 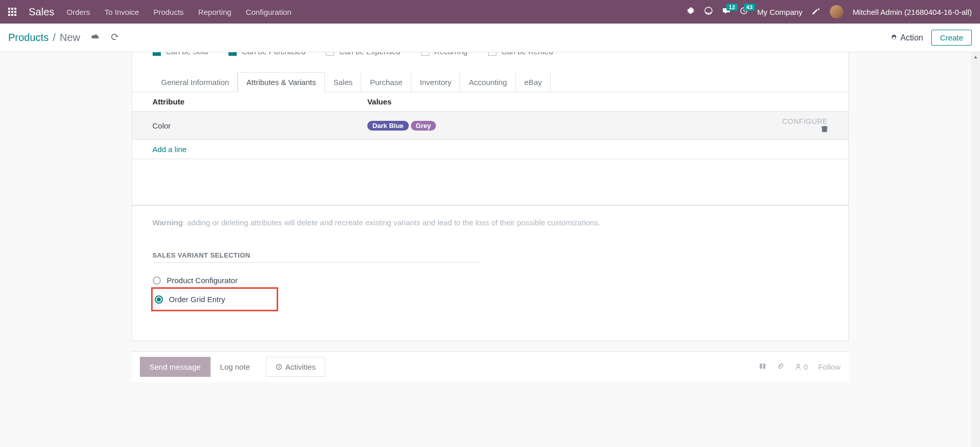 What do you see at coordinates (267, 54) in the screenshot?
I see `flag-can-be-purchased: ✓Can be Purchased` at bounding box center [267, 54].